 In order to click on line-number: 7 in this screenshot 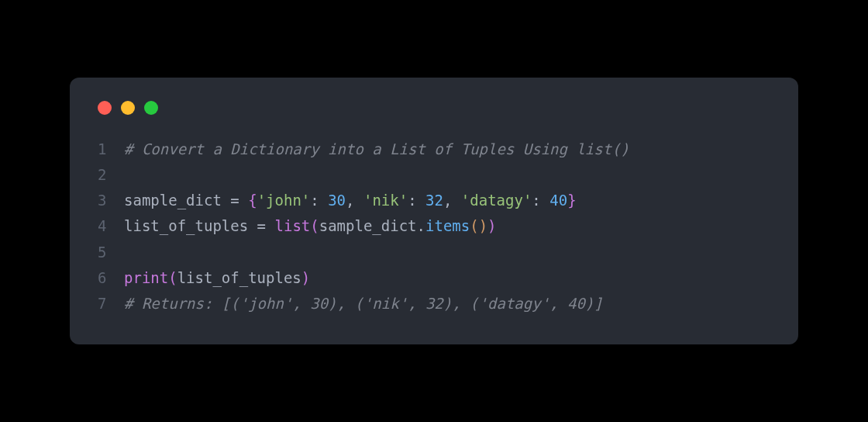, I will do `click(111, 304)`.